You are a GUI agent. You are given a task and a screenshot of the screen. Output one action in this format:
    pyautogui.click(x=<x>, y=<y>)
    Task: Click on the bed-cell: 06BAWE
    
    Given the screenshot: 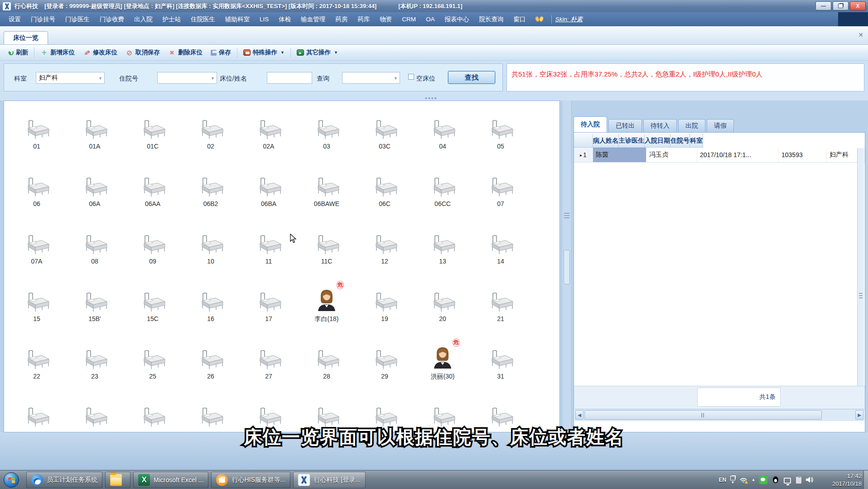 What is the action you would take?
    pyautogui.click(x=327, y=194)
    